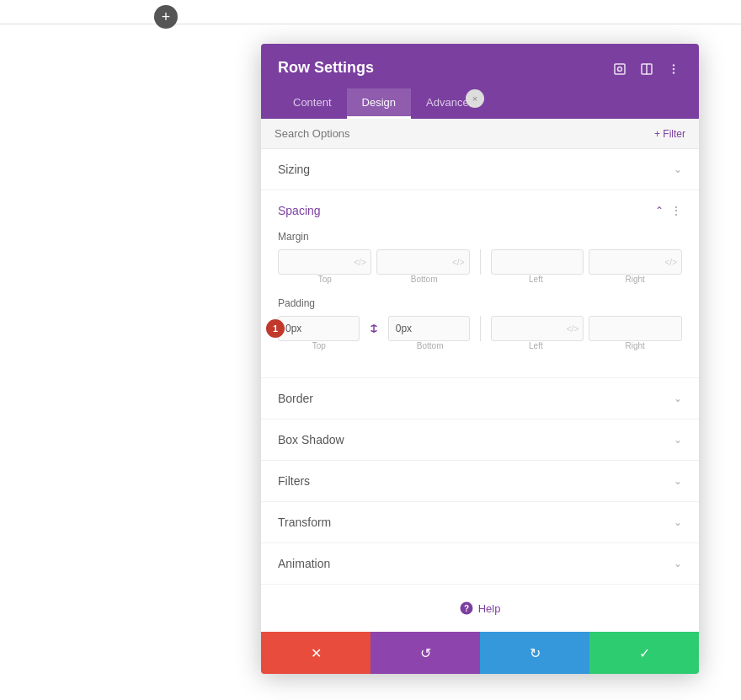 The width and height of the screenshot is (741, 700). Describe the element at coordinates (318, 329) in the screenshot. I see `padding-top-outer: 1` at that location.